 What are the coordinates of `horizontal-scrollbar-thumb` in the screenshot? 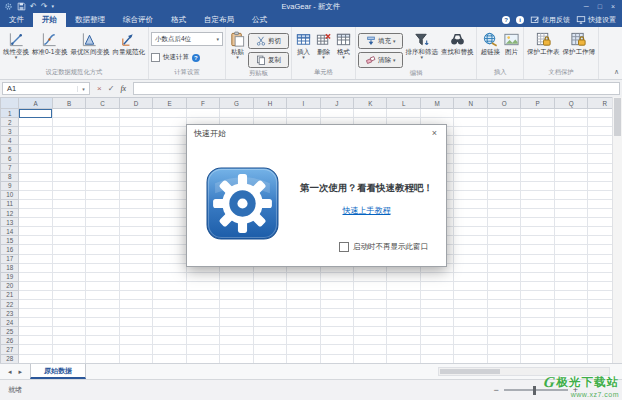 It's located at (470, 372).